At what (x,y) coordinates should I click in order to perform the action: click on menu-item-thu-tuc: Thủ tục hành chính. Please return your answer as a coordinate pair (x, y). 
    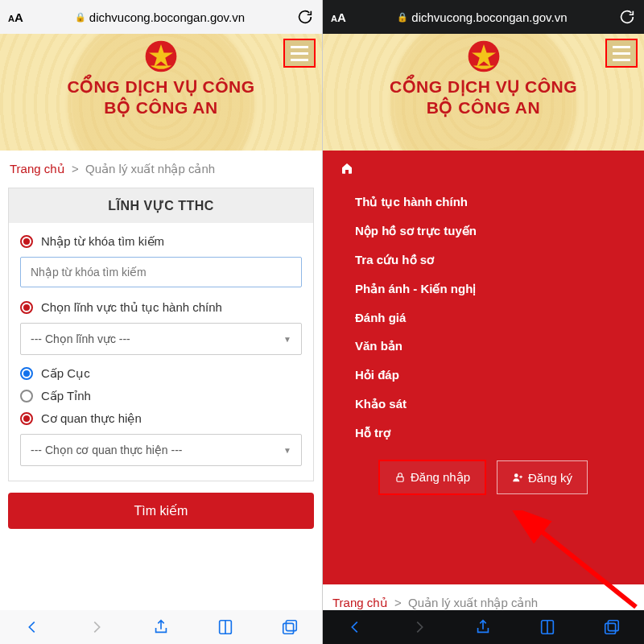
    Looking at the image, I should click on (483, 202).